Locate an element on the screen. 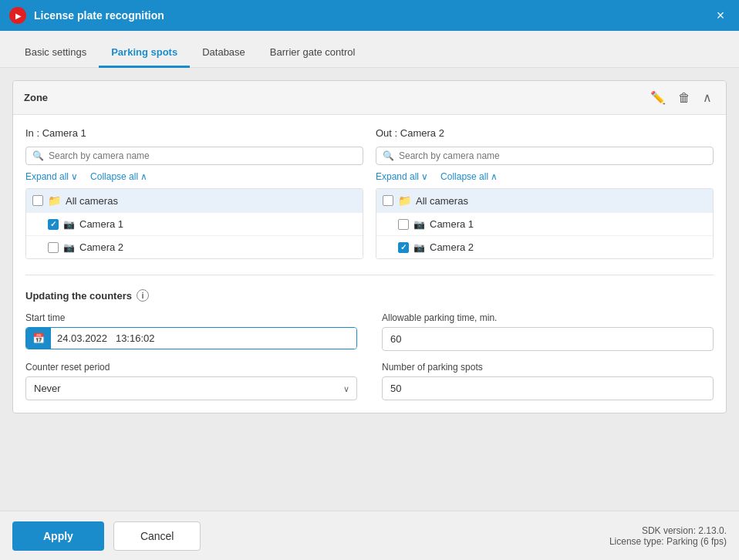 The height and width of the screenshot is (560, 739). in-all-cameras-label: All cameras is located at coordinates (92, 201).